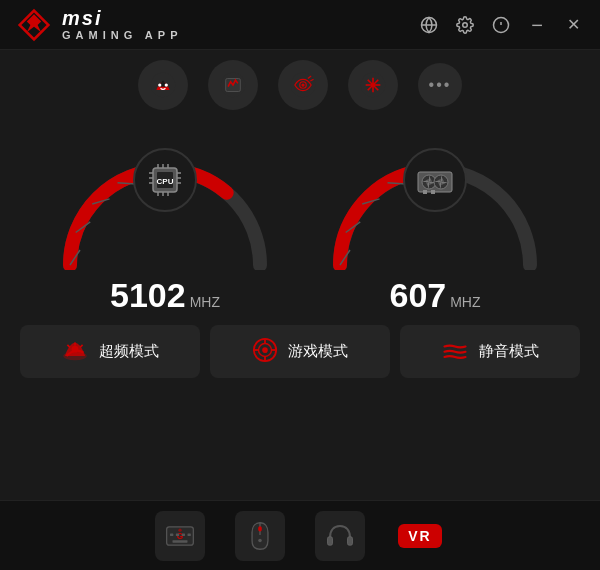 This screenshot has height=570, width=600. I want to click on minimize-button: −, so click(537, 25).